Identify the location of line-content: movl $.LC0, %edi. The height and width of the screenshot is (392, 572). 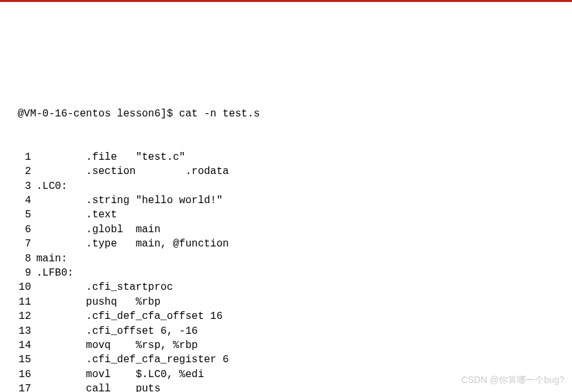
(120, 375).